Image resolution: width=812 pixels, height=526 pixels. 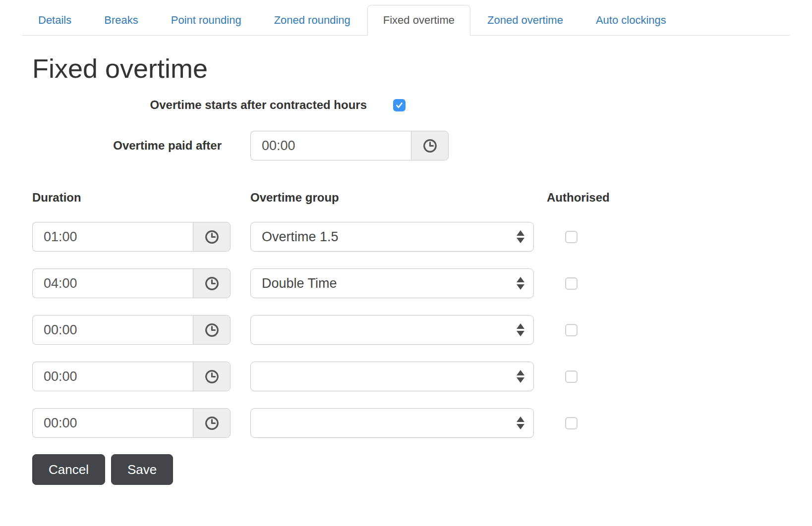 What do you see at coordinates (422, 146) in the screenshot?
I see `paid-after-row: Overtime paid after` at bounding box center [422, 146].